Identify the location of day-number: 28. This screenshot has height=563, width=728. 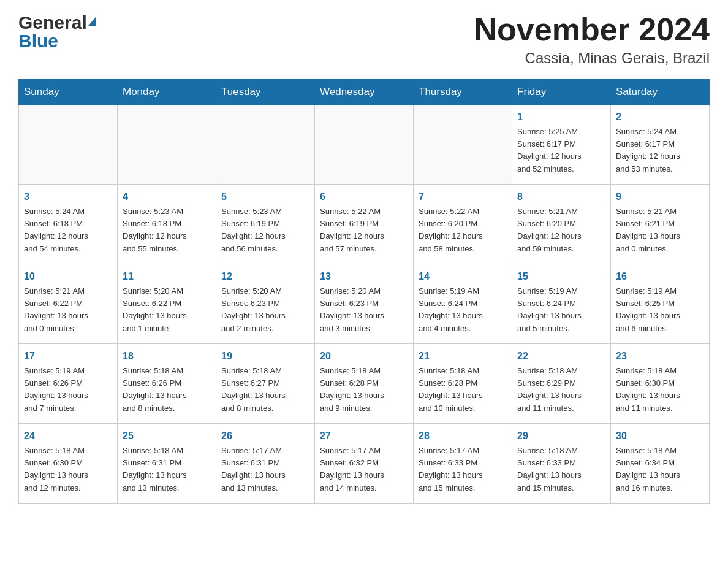
(463, 436).